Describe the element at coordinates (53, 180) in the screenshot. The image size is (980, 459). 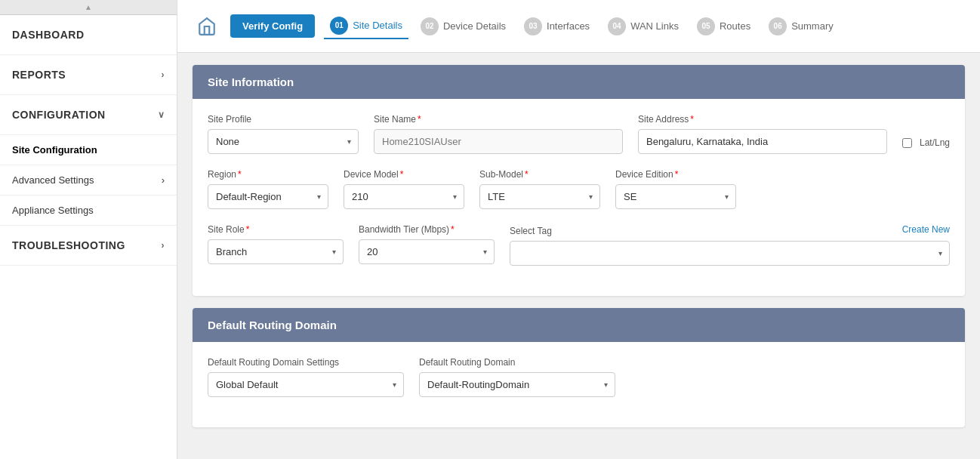
I see `sidebar-sub-item-label: Advanced Settings` at that location.